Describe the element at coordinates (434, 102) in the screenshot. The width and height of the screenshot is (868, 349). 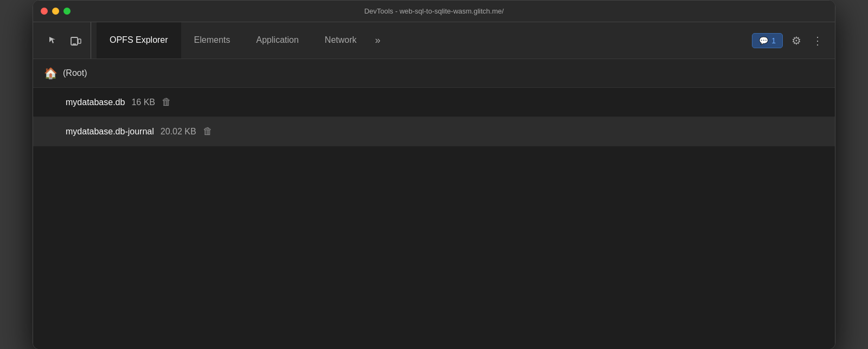
I see `file-row: mydatabase.db 16 KB 🗑` at that location.